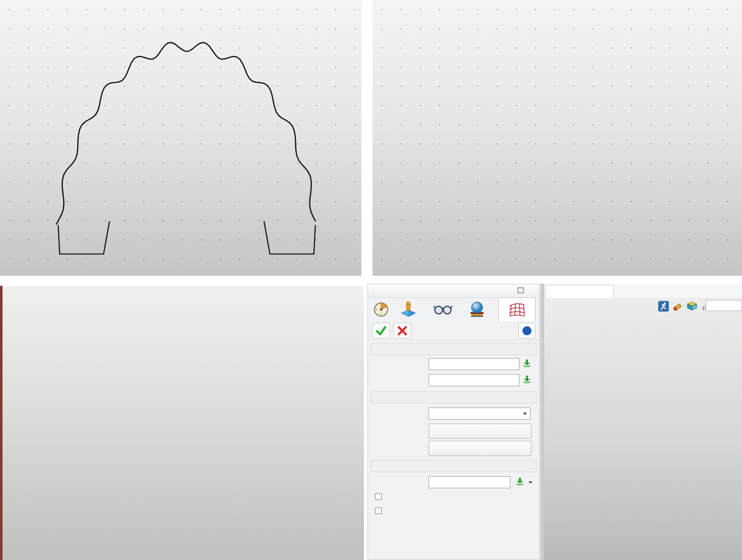  Describe the element at coordinates (379, 497) in the screenshot. I see `checkbox-checked-icon` at that location.